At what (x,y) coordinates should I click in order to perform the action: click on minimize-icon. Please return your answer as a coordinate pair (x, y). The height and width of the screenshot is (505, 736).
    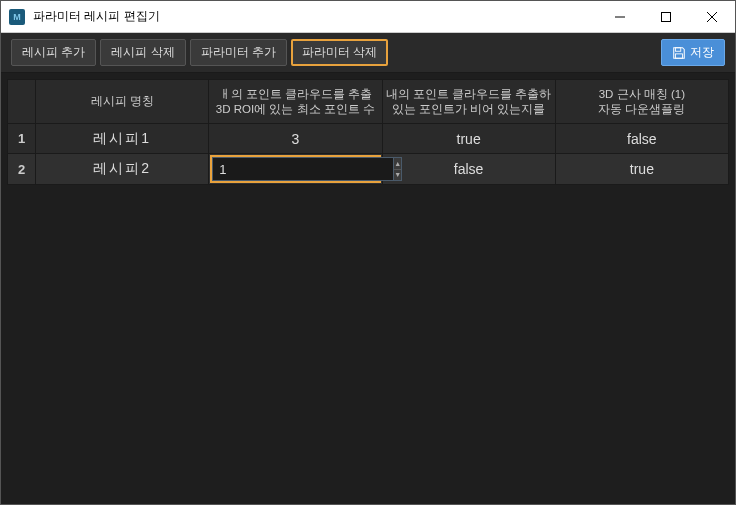
    Looking at the image, I should click on (620, 17).